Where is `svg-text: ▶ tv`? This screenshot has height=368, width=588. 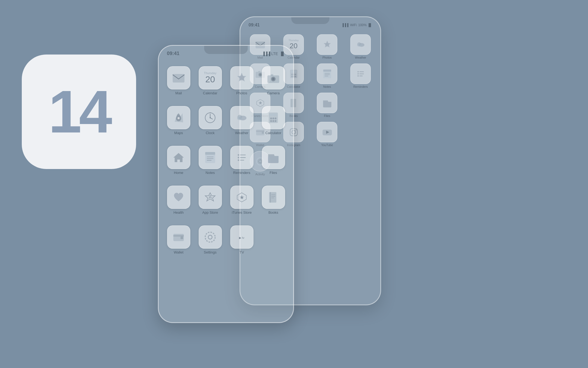 svg-text: ▶ tv is located at coordinates (242, 237).